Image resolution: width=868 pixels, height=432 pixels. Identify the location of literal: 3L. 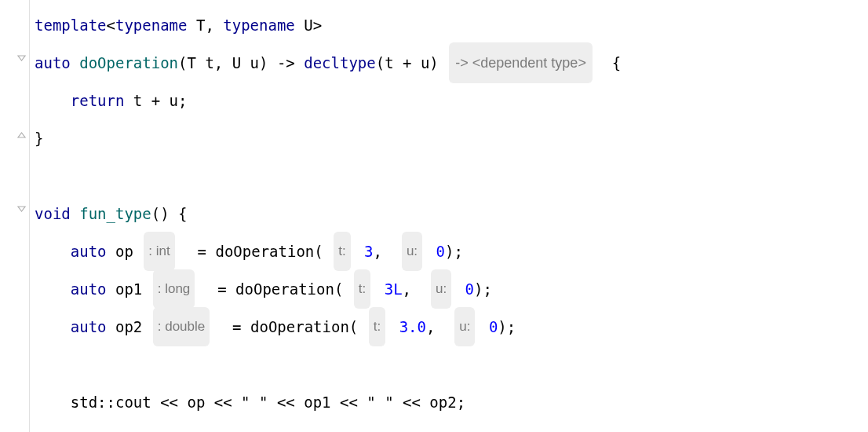
(388, 289).